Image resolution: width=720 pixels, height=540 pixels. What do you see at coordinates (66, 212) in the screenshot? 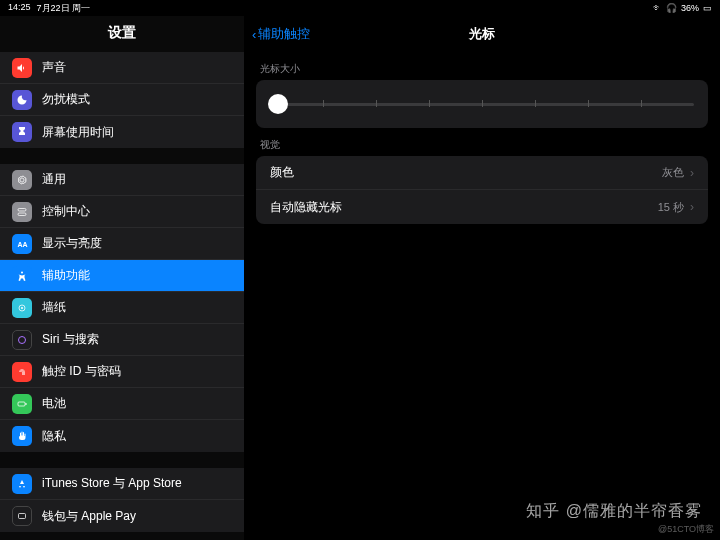
I see `sidebar-item-label: 控制中心` at bounding box center [66, 212].